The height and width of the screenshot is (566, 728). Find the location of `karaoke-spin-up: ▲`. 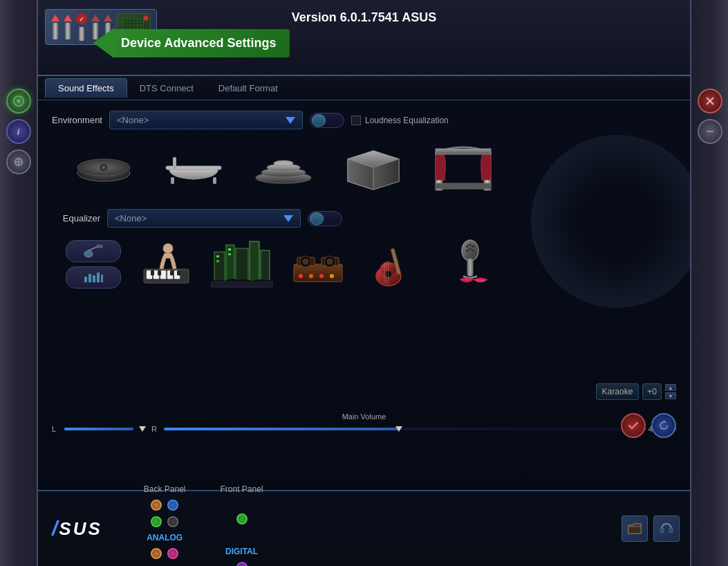

karaoke-spin-up: ▲ is located at coordinates (671, 387).